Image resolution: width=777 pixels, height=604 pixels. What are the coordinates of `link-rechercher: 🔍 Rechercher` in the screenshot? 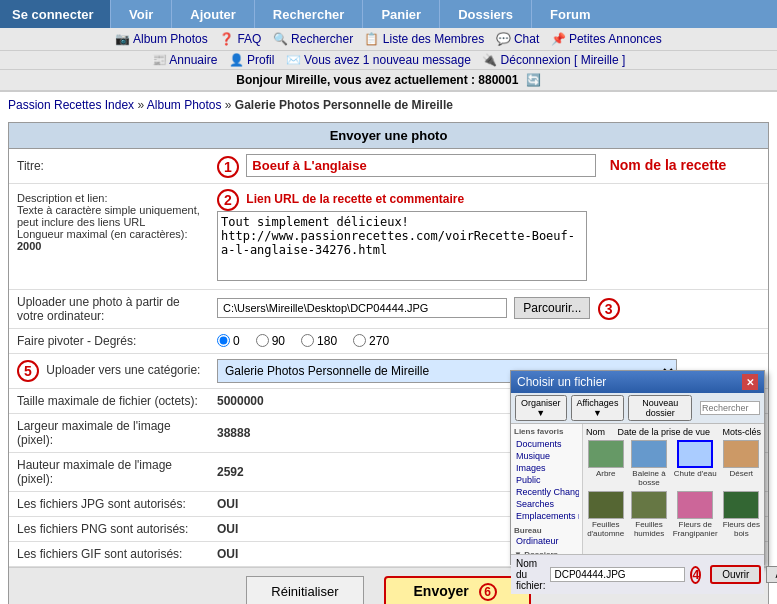 It's located at (313, 39).